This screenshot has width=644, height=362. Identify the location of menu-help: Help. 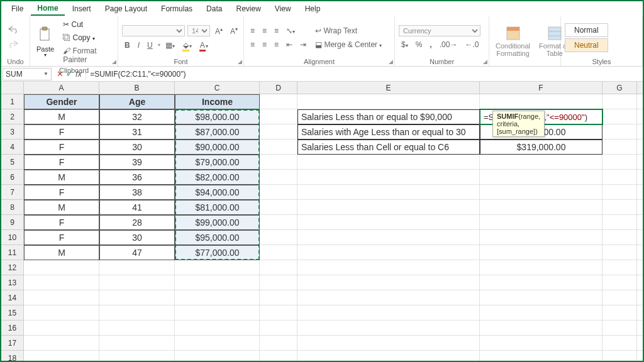
(313, 9).